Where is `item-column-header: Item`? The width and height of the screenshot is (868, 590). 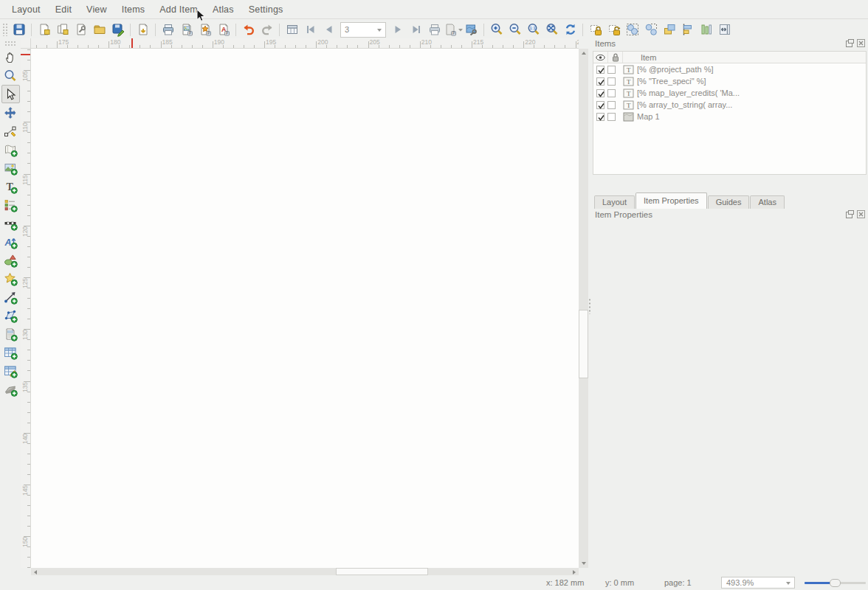 item-column-header: Item is located at coordinates (744, 58).